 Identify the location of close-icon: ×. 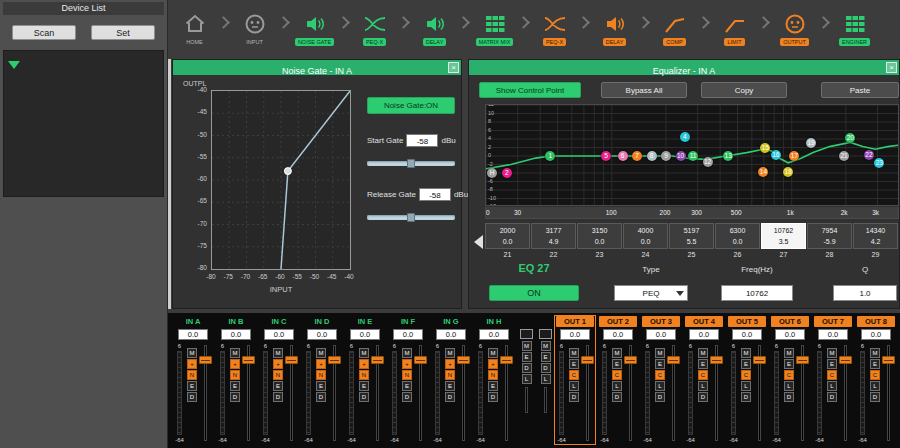
(454, 68).